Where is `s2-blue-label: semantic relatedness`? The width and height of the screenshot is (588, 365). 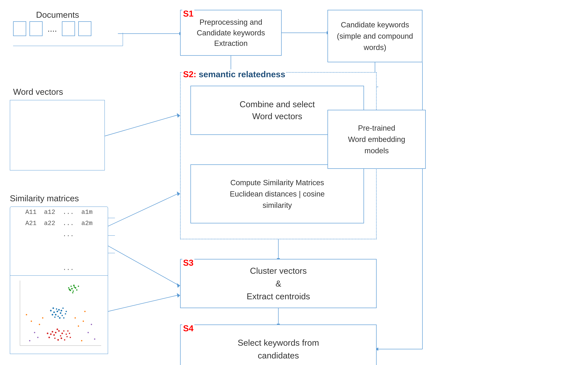
s2-blue-label: semantic relatedness is located at coordinates (242, 74).